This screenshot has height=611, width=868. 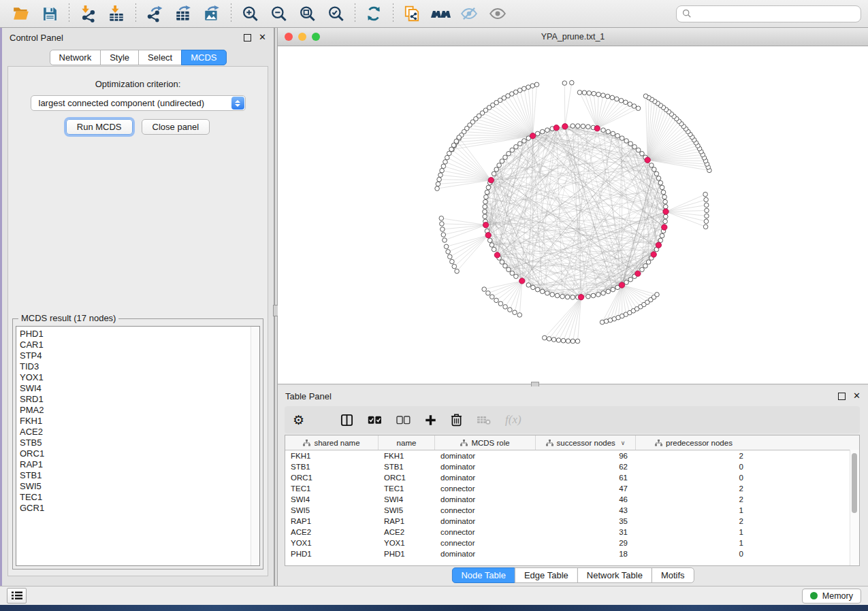 I want to click on search-input, so click(x=775, y=14).